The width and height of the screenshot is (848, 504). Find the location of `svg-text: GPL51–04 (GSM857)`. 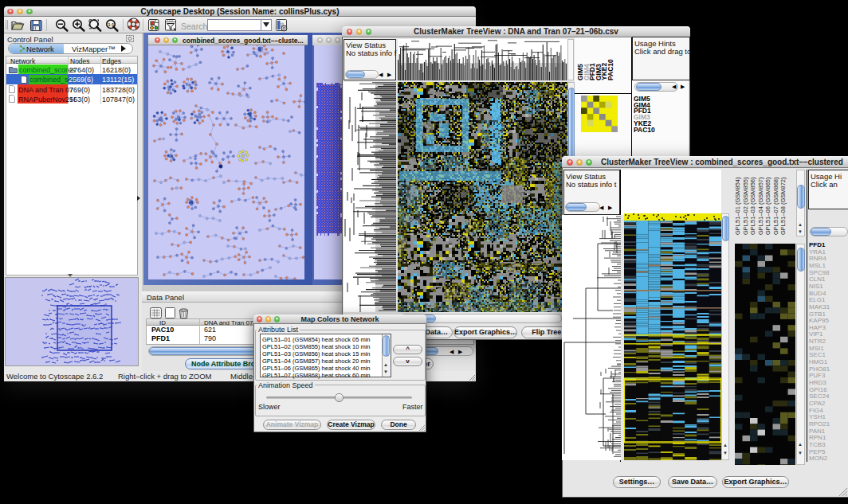

svg-text: GPL51–04 (GSM857) is located at coordinates (760, 205).